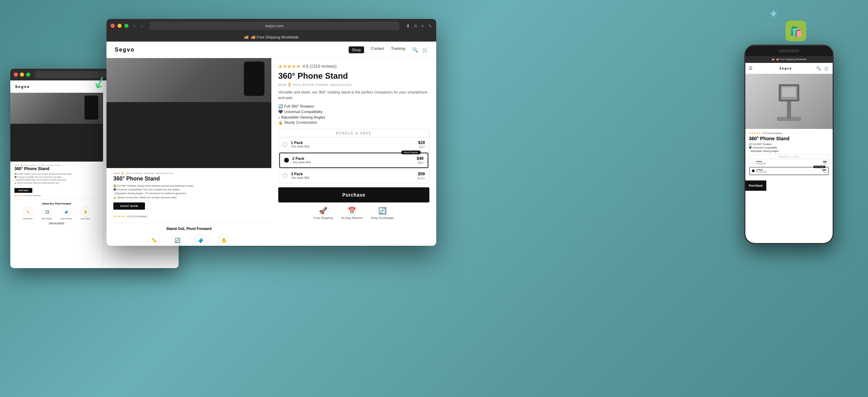  What do you see at coordinates (274, 26) in the screenshot?
I see `url-text: segvo.com` at bounding box center [274, 26].